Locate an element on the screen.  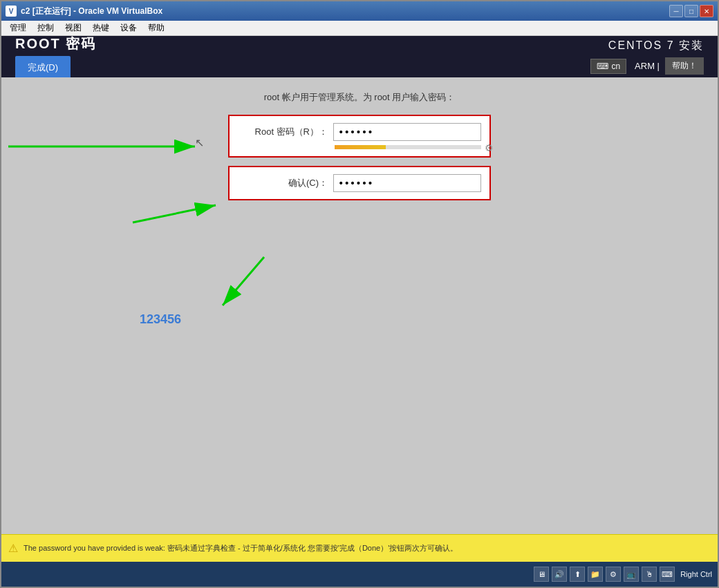
window-title: c2 [正在运行] - Oracle VM VirtualBox is located at coordinates (91, 11).